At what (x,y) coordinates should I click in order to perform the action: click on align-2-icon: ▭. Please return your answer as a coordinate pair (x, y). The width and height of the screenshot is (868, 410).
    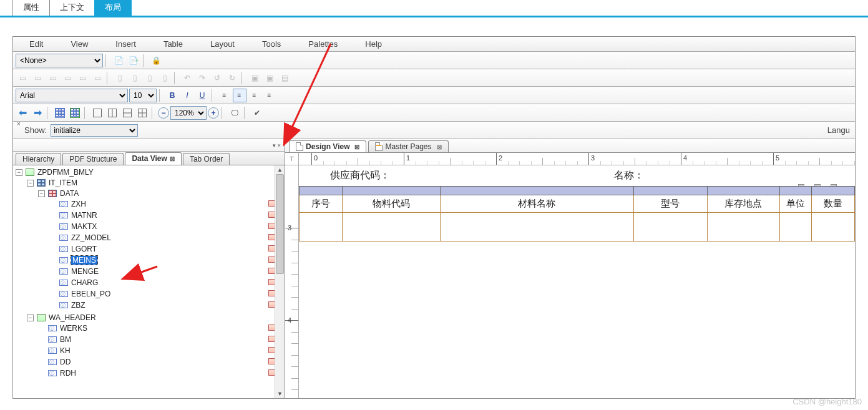
    Looking at the image, I should click on (37, 78).